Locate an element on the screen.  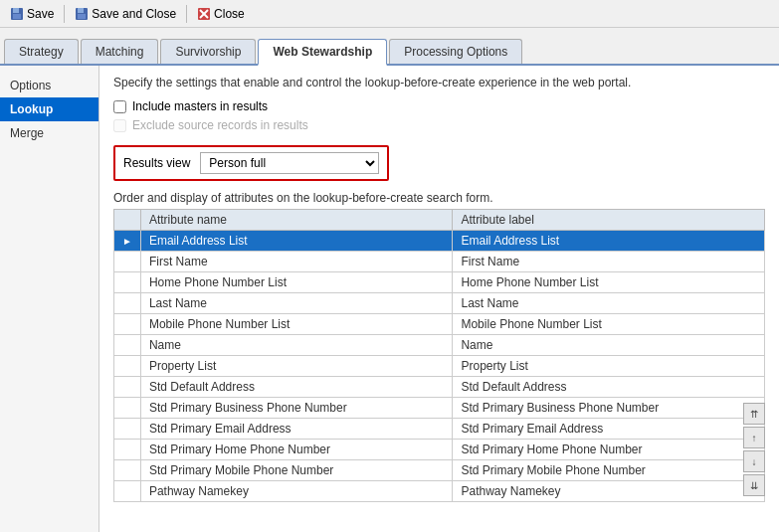
table-header-row: Attribute name Attribute label is located at coordinates (440, 221).